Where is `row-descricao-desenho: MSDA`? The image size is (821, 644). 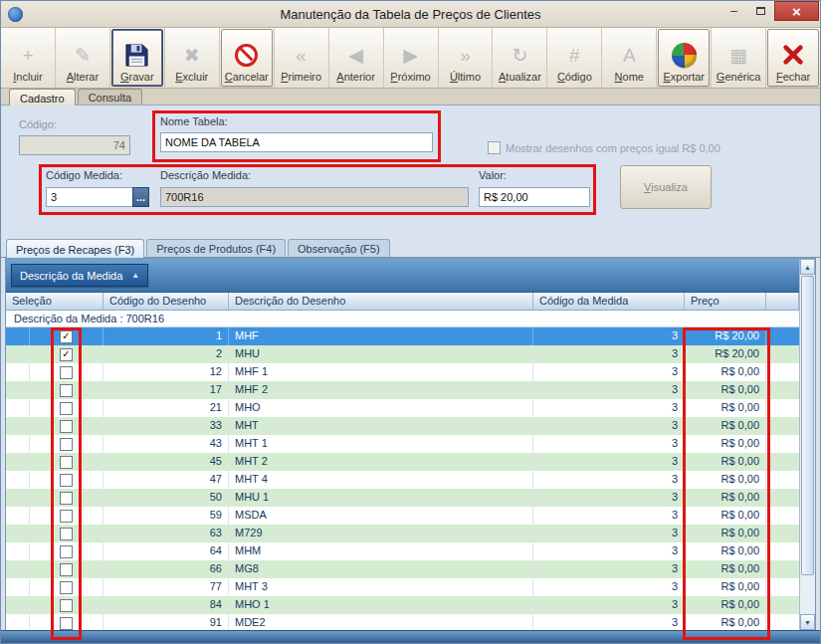 row-descricao-desenho: MSDA is located at coordinates (381, 516).